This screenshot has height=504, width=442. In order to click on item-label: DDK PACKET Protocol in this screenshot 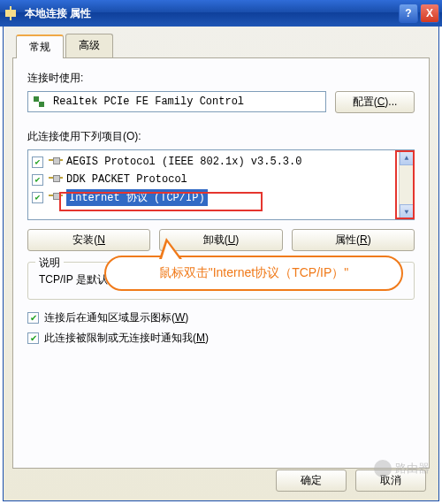, I will do `click(127, 179)`.